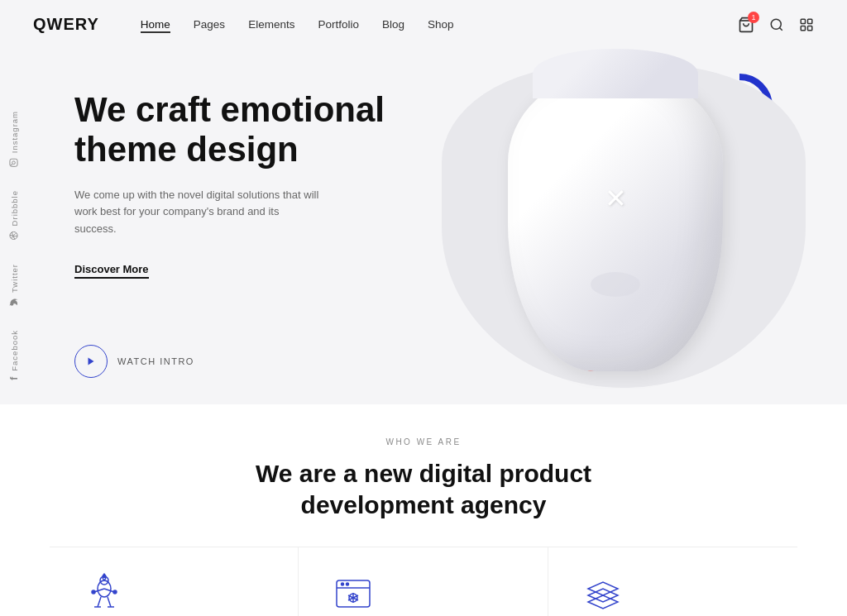 This screenshot has height=616, width=847. What do you see at coordinates (428, 361) in the screenshot?
I see `watch-intro-button: WATCH INTRO` at bounding box center [428, 361].